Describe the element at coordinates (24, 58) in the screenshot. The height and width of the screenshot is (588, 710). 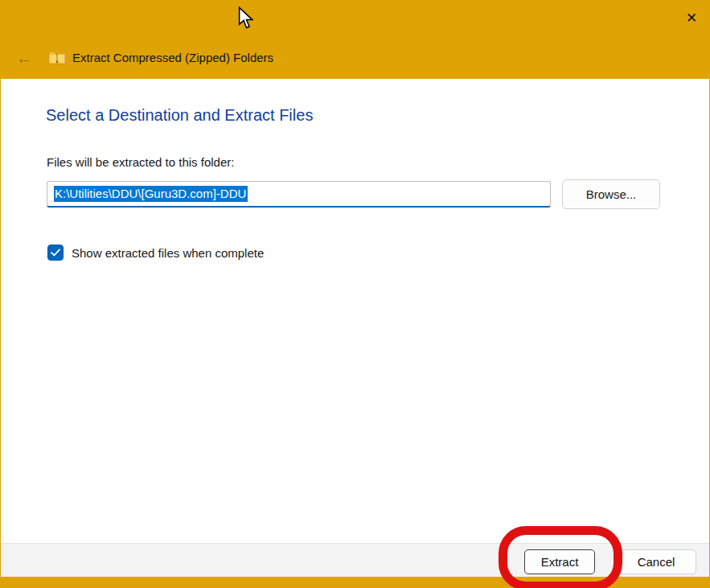
I see `back-icon: ←` at that location.